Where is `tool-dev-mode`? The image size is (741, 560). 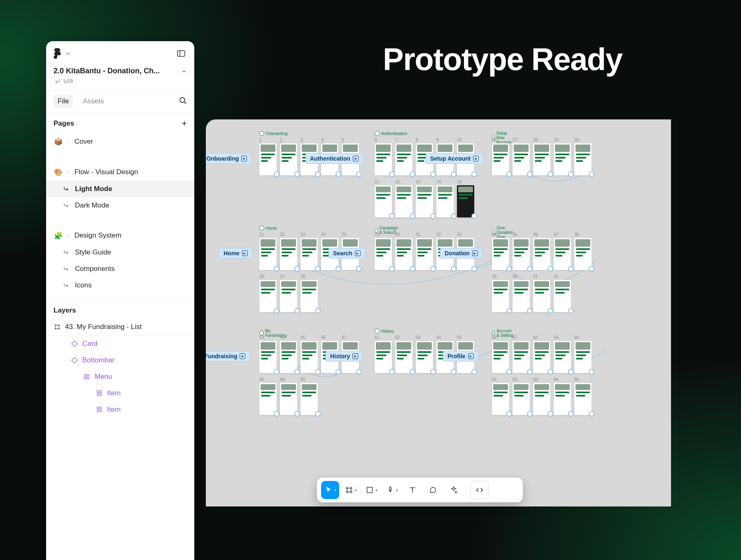 tool-dev-mode is located at coordinates (480, 490).